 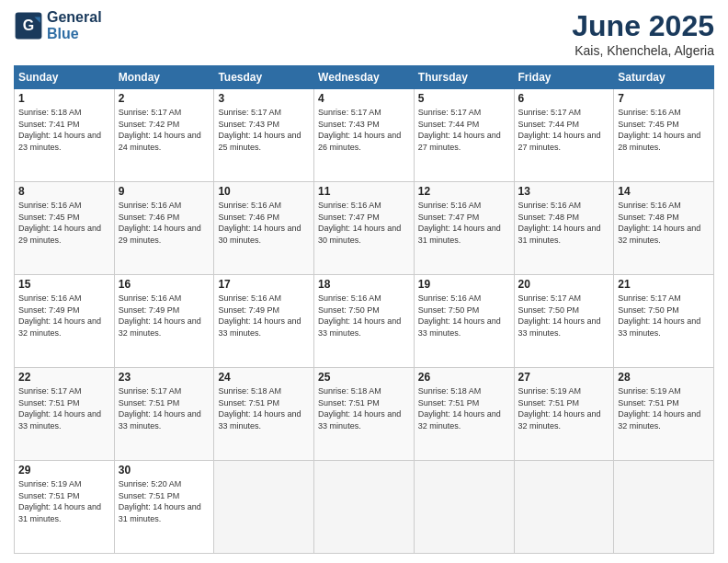 I want to click on day-number: 7, so click(x=664, y=98).